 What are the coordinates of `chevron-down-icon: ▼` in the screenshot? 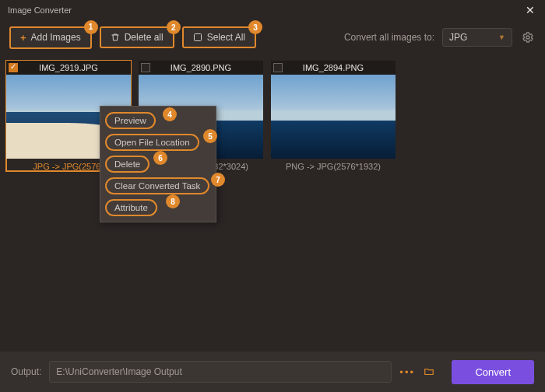 It's located at (501, 37).